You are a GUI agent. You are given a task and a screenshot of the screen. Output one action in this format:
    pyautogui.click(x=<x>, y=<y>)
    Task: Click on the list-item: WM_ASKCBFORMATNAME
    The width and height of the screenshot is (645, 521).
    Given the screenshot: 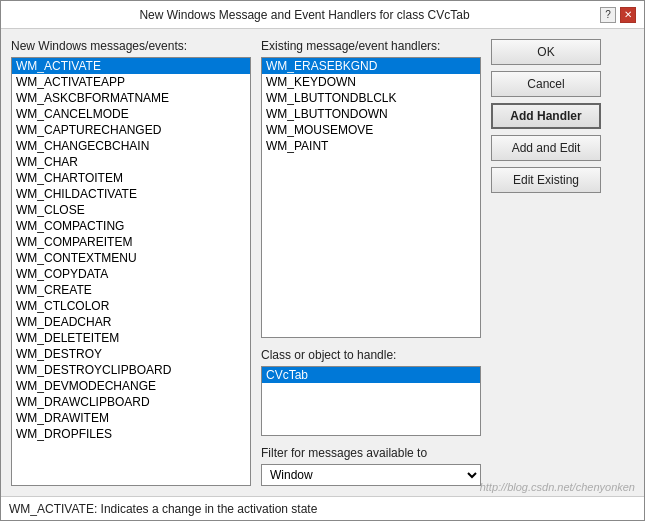 What is the action you would take?
    pyautogui.click(x=131, y=98)
    